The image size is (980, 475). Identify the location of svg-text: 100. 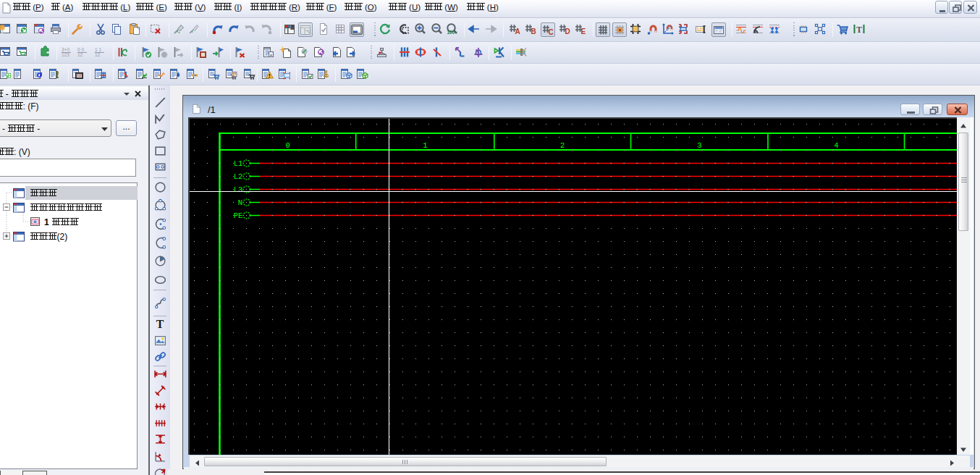
(452, 32).